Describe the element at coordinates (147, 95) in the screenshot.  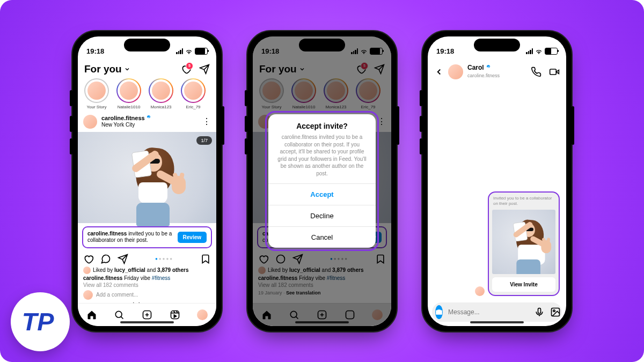
I see `stories-tray: Your Story Natalie1010 Monica123 Eric_79` at that location.